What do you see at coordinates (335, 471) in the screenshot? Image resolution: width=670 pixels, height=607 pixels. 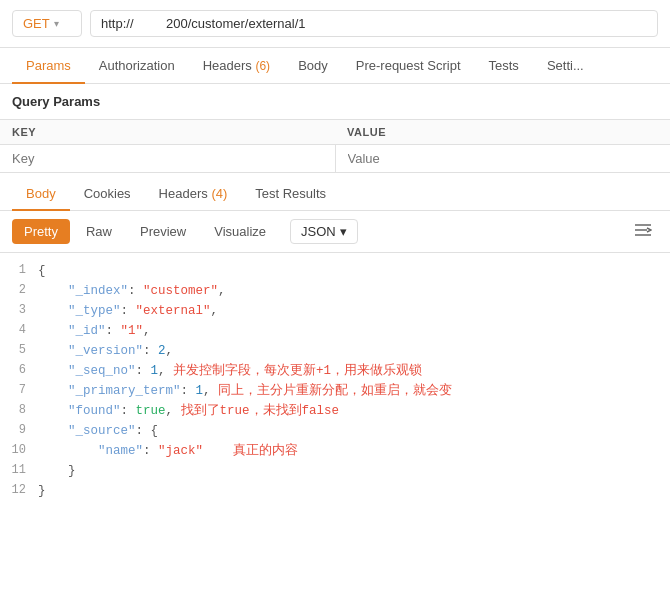 I see `json-line-11: 11 }` at bounding box center [335, 471].